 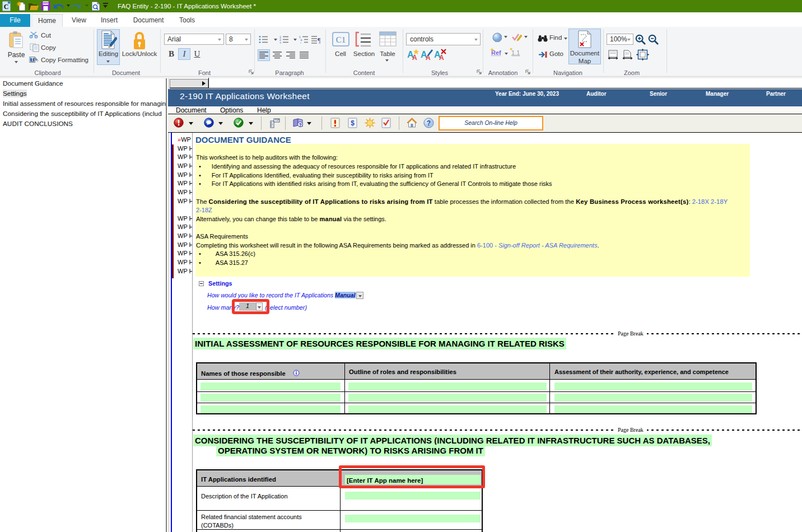 I want to click on svg-text: 3, so click(x=280, y=43).